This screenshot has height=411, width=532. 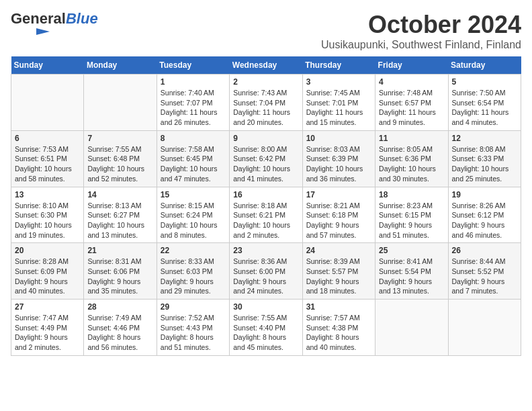 What do you see at coordinates (421, 45) in the screenshot?
I see `location: Uusikaupunki, Southwest Finland, Finland` at bounding box center [421, 45].